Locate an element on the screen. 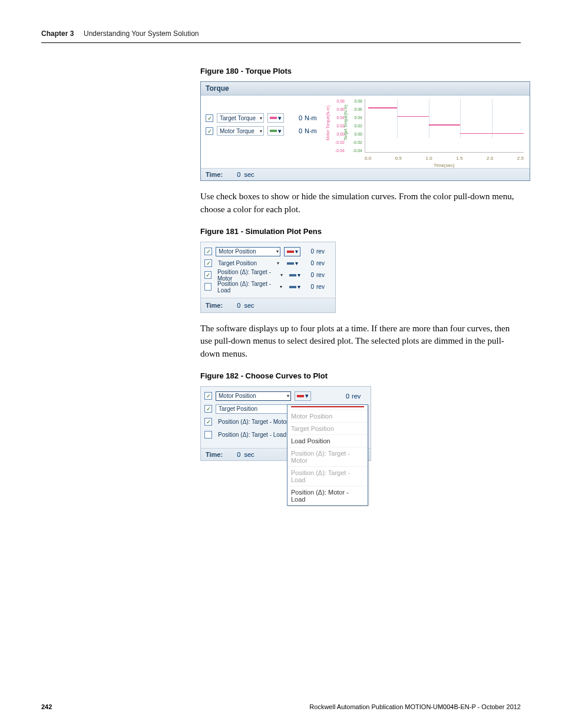  plot-pen-row: ✓ Target Torque▾ ▾ 0N-m is located at coordinates (263, 118).